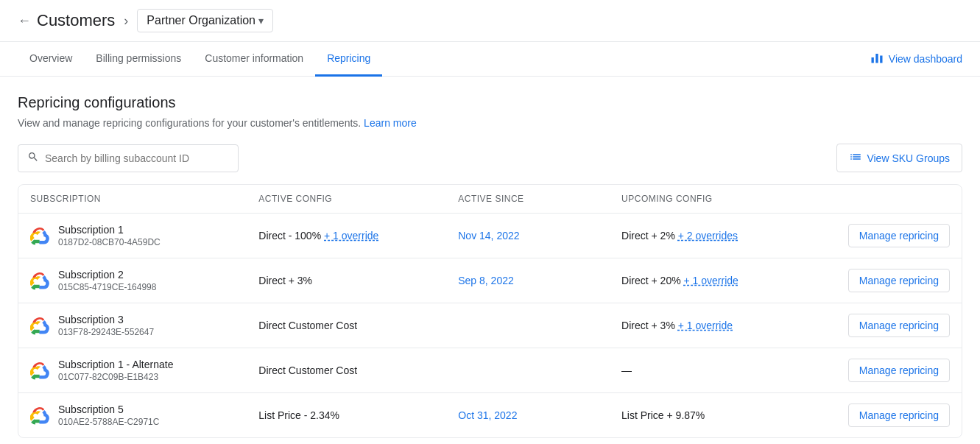  What do you see at coordinates (899, 199) in the screenshot?
I see `col-header-actions` at bounding box center [899, 199].